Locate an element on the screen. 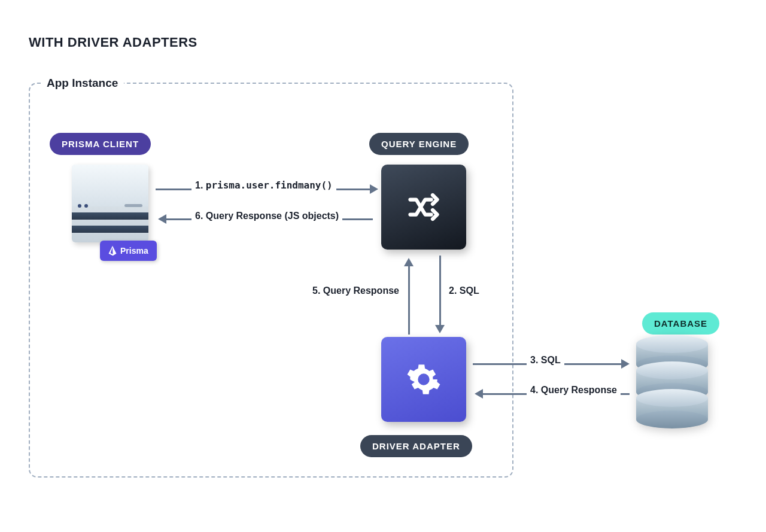 Image resolution: width=766 pixels, height=532 pixels. flow-6-label: 6. Query Response (JS objects) is located at coordinates (267, 216).